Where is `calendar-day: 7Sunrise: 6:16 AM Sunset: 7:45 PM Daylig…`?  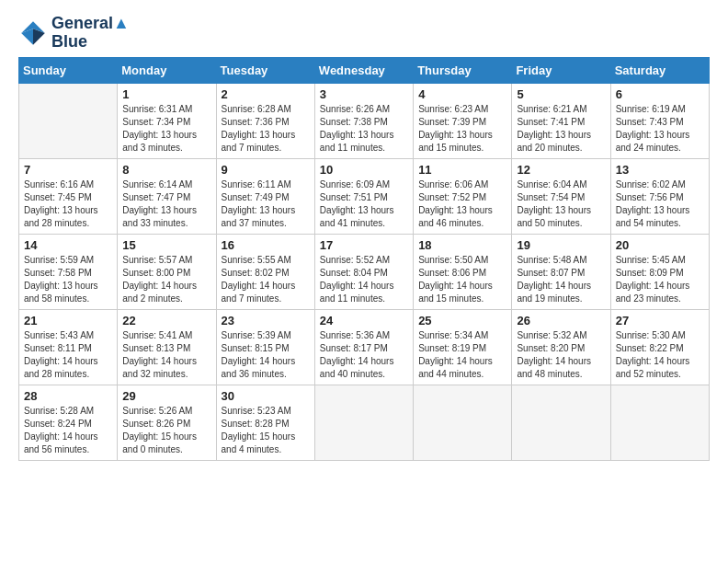 calendar-day: 7Sunrise: 6:16 AM Sunset: 7:45 PM Daylig… is located at coordinates (68, 196).